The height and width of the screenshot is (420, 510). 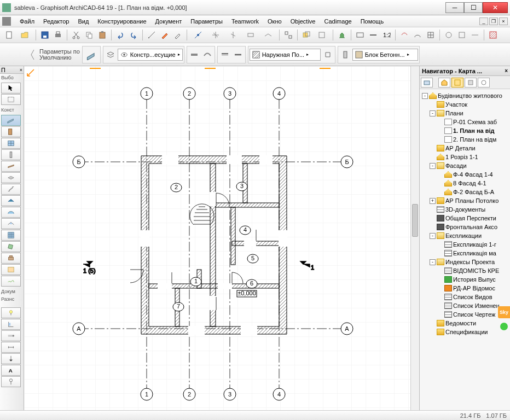 I want to click on morph-tool, so click(x=11, y=247).